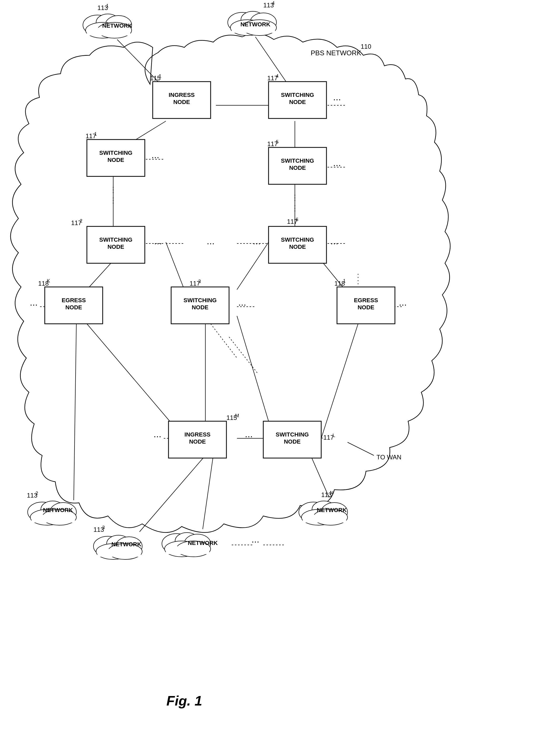 This screenshot has width=560, height=730. Describe the element at coordinates (184, 701) in the screenshot. I see `svg-text: Fig. 1` at that location.